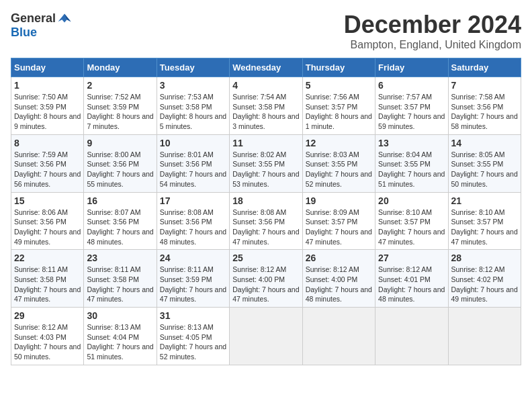 The width and height of the screenshot is (532, 411). Describe the element at coordinates (47, 342) in the screenshot. I see `day-content: Sunrise: 8:12 AM Sunset: 4:03 PM Dayligh…` at that location.